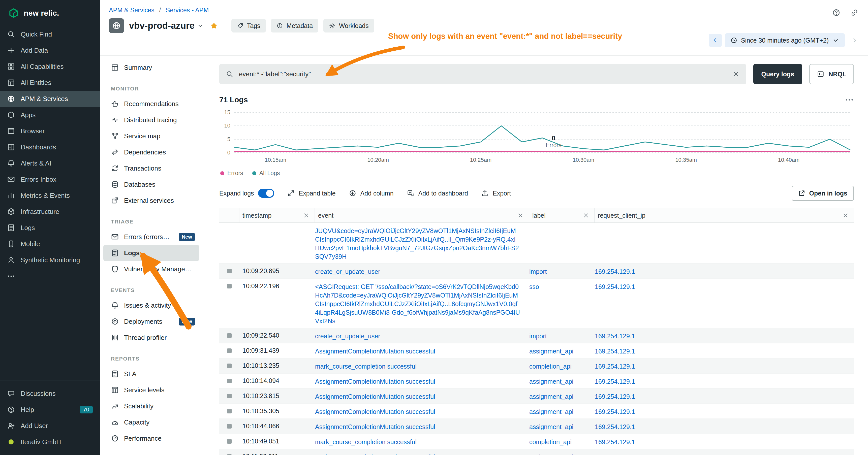  What do you see at coordinates (715, 40) in the screenshot?
I see `time-back-button` at bounding box center [715, 40].